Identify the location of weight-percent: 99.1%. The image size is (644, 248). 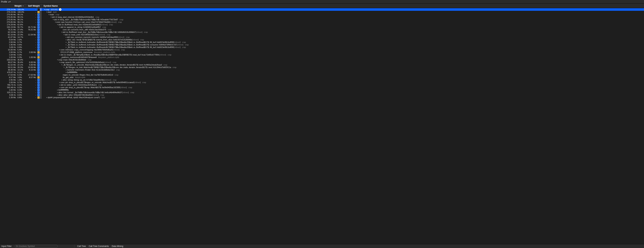
(21, 22).